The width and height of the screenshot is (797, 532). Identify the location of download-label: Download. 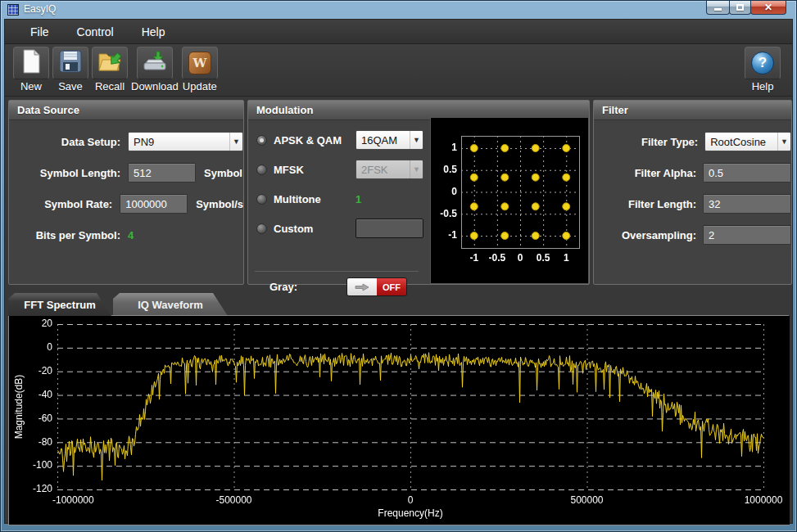
(155, 87).